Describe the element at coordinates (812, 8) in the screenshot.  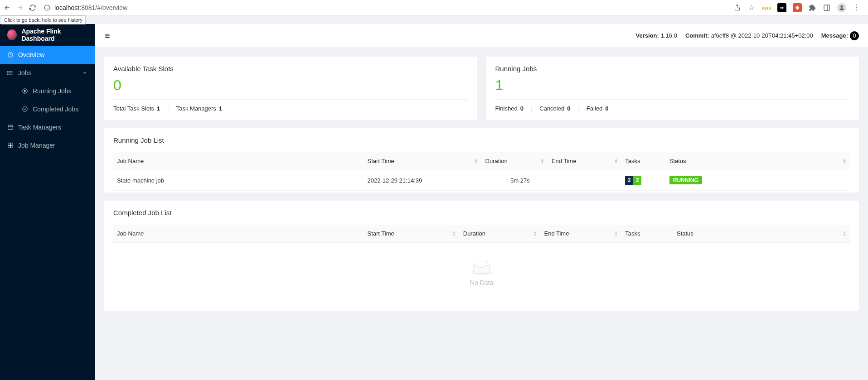
I see `extensions-puzzle-icon` at that location.